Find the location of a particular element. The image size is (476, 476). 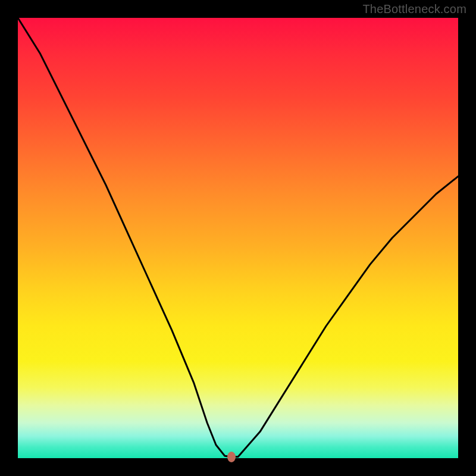

optimal-point-marker is located at coordinates (231, 457).